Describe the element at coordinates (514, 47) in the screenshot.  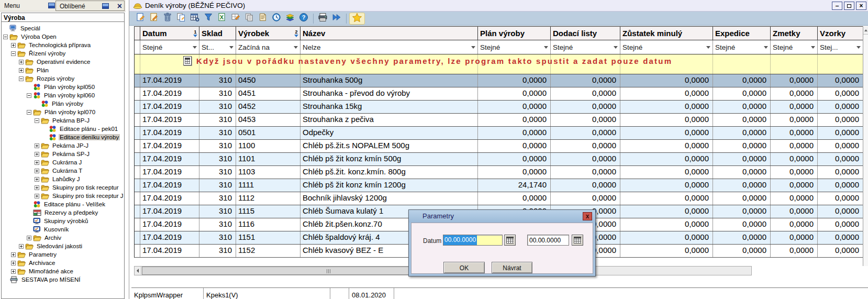
I see `filter-pl-n-v-roby: Stejné` at that location.